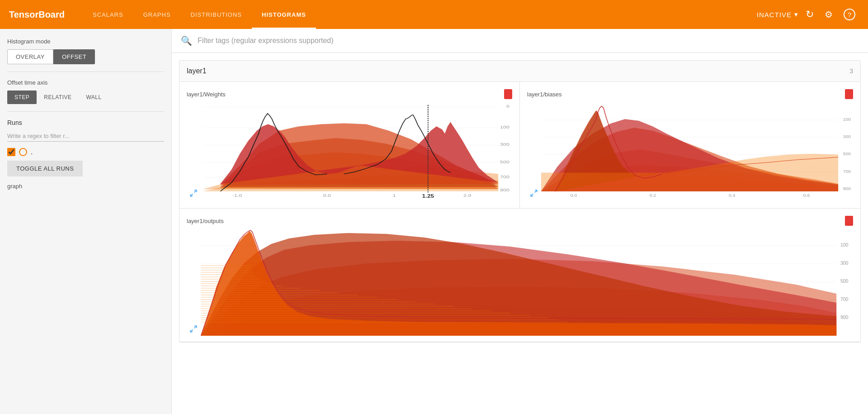  I want to click on svg-text: 0.4, so click(732, 195).